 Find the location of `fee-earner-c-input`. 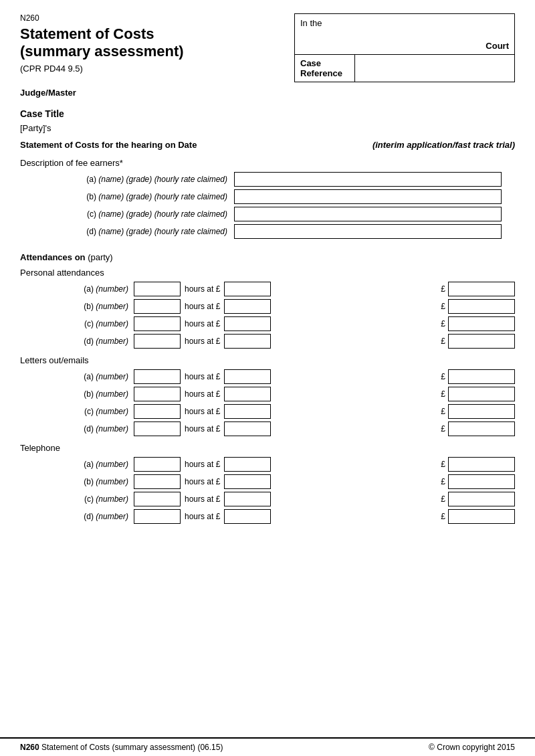

fee-earner-c-input is located at coordinates (368, 214).